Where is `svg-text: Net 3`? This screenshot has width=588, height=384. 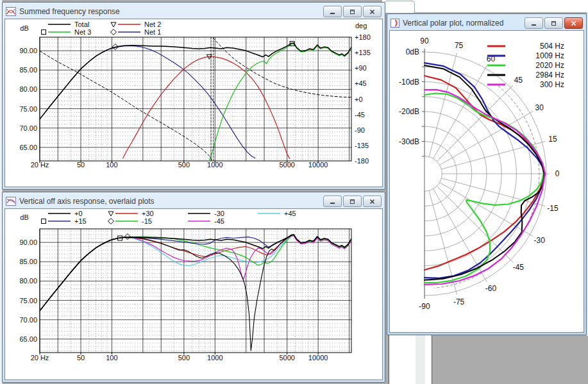
svg-text: Net 3 is located at coordinates (83, 32).